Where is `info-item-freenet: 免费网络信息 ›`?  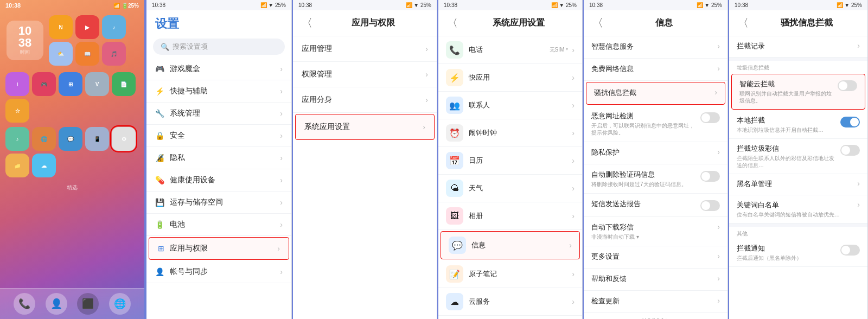
info-item-freenet: 免费网络信息 › is located at coordinates (655, 69).